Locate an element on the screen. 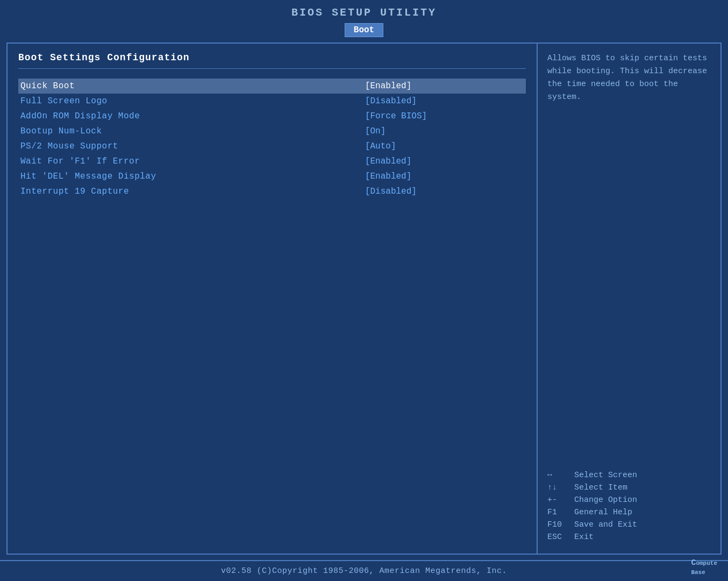 Image resolution: width=728 pixels, height=581 pixels. key-symbol: ↔ is located at coordinates (561, 476).